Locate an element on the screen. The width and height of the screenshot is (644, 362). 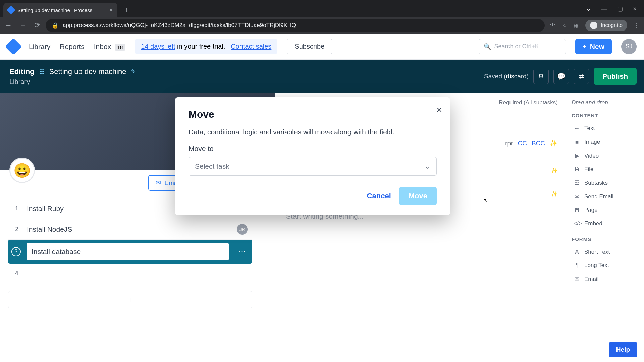
app-logo-icon is located at coordinates (13, 46).